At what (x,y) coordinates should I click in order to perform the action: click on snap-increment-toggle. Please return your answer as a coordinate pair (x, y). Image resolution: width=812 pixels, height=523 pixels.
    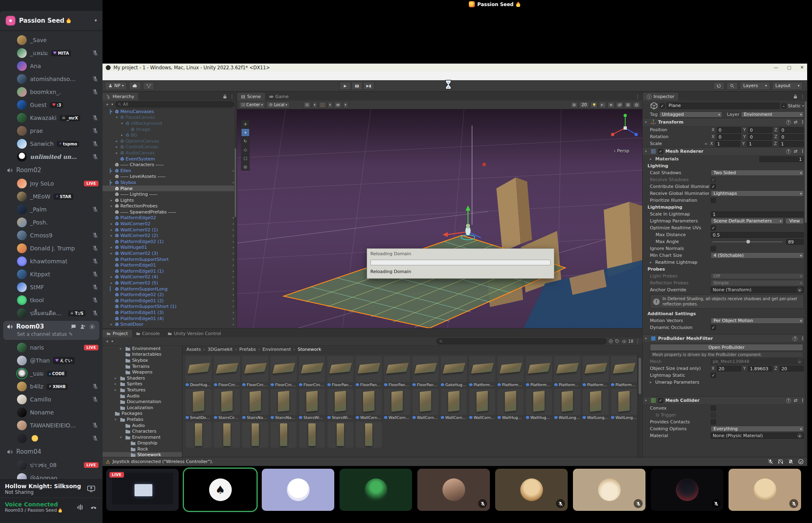
    Looking at the image, I should click on (323, 105).